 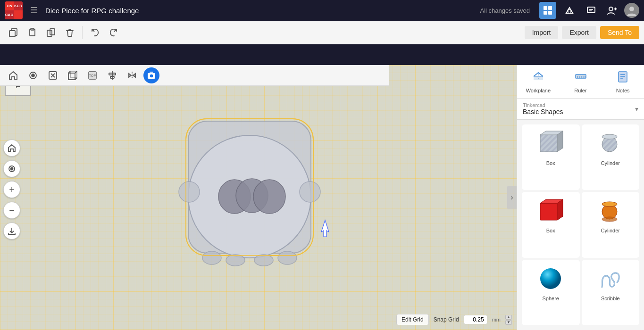 I want to click on shape-cylinder-orange-visual, so click(x=611, y=211).